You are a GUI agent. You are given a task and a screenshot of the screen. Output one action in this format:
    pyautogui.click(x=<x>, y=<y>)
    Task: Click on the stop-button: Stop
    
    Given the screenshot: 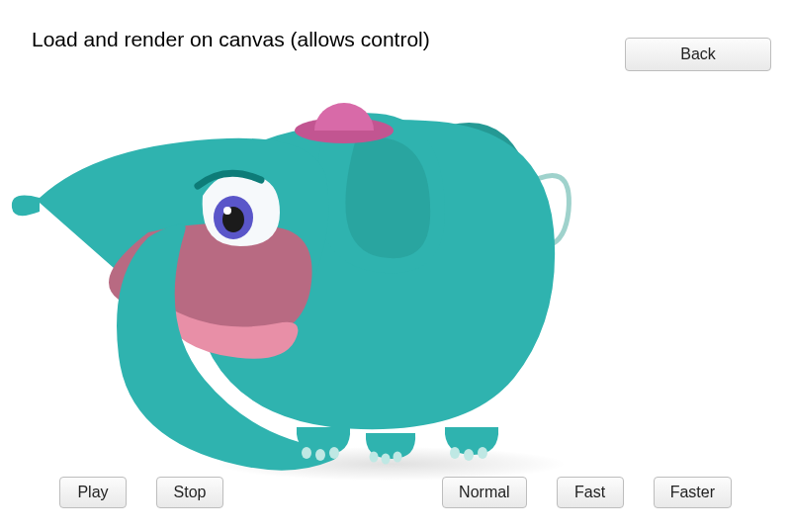 What is the action you would take?
    pyautogui.click(x=190, y=492)
    